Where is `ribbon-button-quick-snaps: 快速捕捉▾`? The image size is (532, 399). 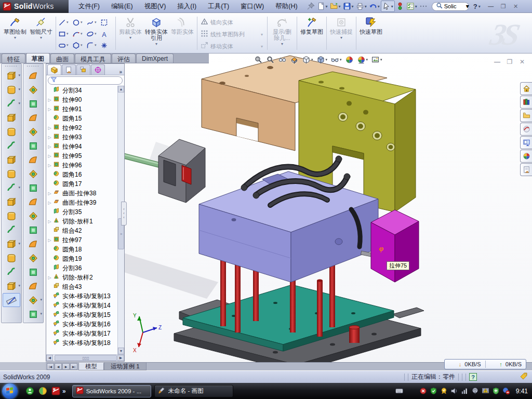
ribbon-button-quick-snaps: 快速捕捉▾ is located at coordinates (341, 33).